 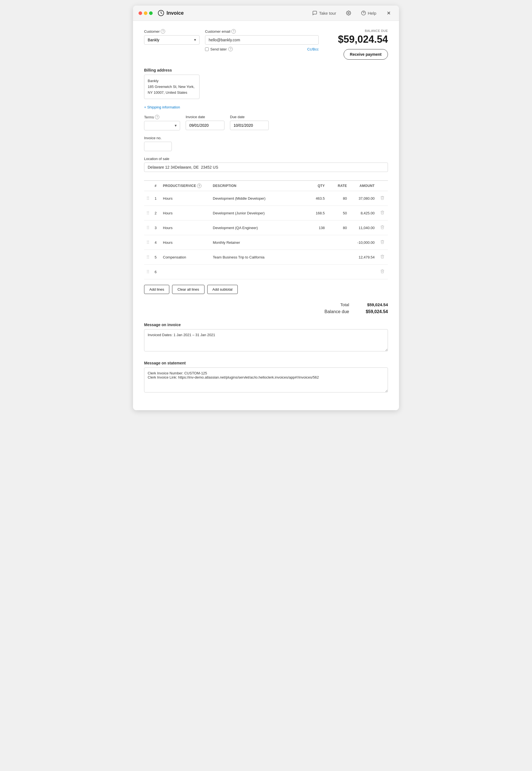 I want to click on email-input, so click(x=262, y=40).